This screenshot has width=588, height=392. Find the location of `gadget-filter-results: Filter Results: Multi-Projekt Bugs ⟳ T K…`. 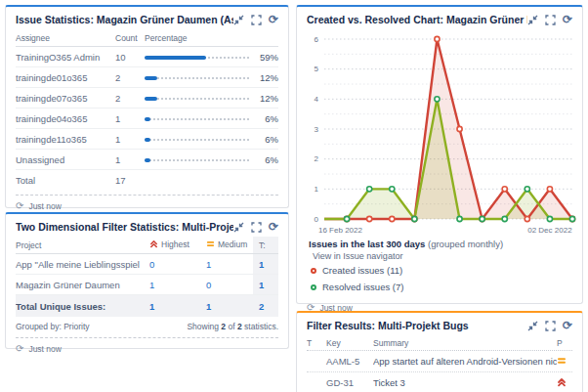

gadget-filter-results: Filter Results: Multi-Projekt Bugs ⟳ T K… is located at coordinates (440, 352).